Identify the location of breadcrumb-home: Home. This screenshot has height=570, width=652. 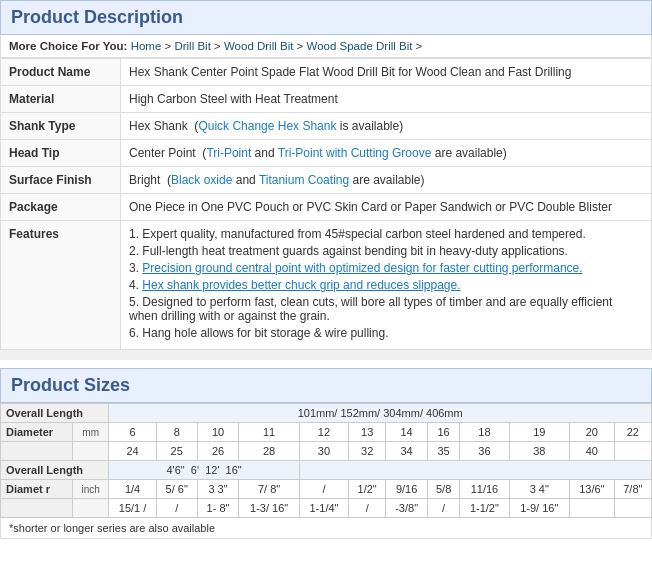
(146, 46).